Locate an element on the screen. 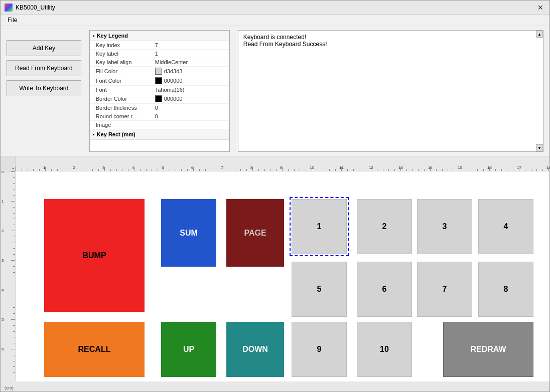 This screenshot has width=550, height=392. color-swatch is located at coordinates (159, 81).